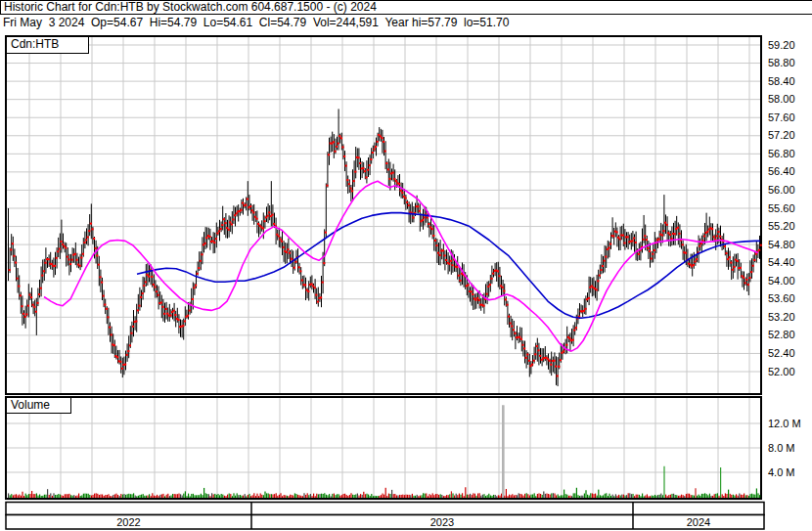 This screenshot has width=812, height=531. I want to click on price-tick-label: 56.40, so click(790, 172).